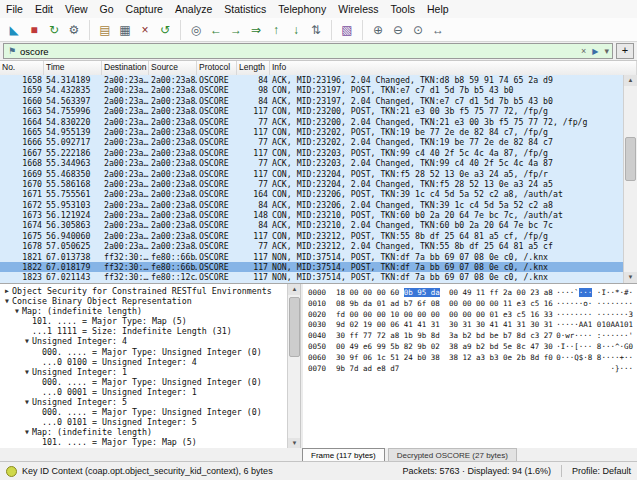 Image resolution: width=637 pixels, height=480 pixels. Describe the element at coordinates (54, 30) in the screenshot. I see `restart-capture-icon: ↻` at that location.